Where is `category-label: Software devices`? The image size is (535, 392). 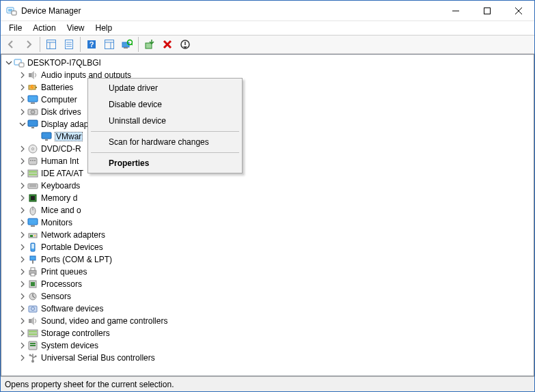 category-label: Software devices is located at coordinates (72, 309).